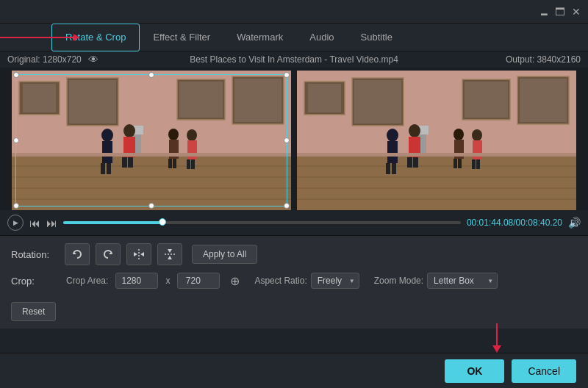  What do you see at coordinates (462, 281) in the screenshot?
I see `zoom-mode-select: Letter Box Pan & Scan Full` at bounding box center [462, 281].